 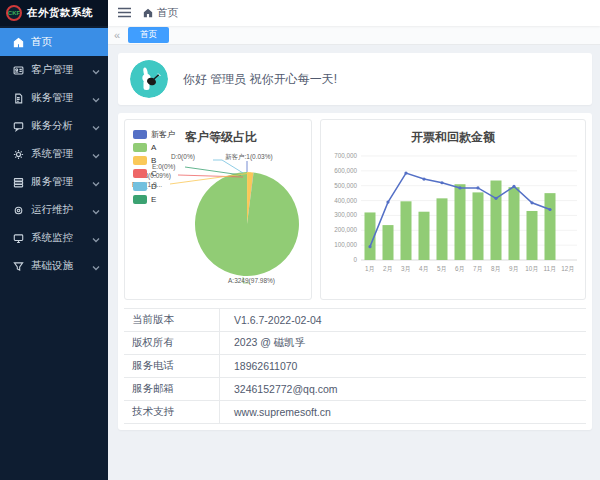 I want to click on breadcrumb-label: 首页, so click(x=168, y=13).